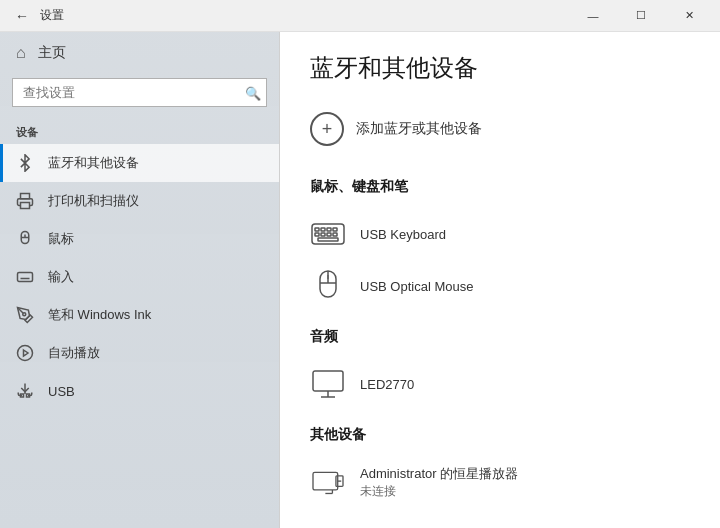 This screenshot has height=528, width=720. Describe the element at coordinates (360, 16) in the screenshot. I see `titlebar: ← 设置 — ☐ ✕` at that location.